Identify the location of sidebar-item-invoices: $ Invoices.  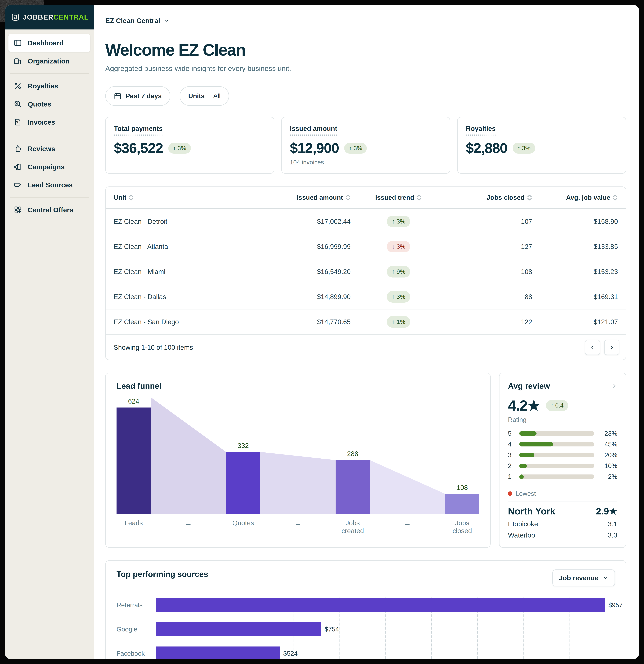
(49, 122).